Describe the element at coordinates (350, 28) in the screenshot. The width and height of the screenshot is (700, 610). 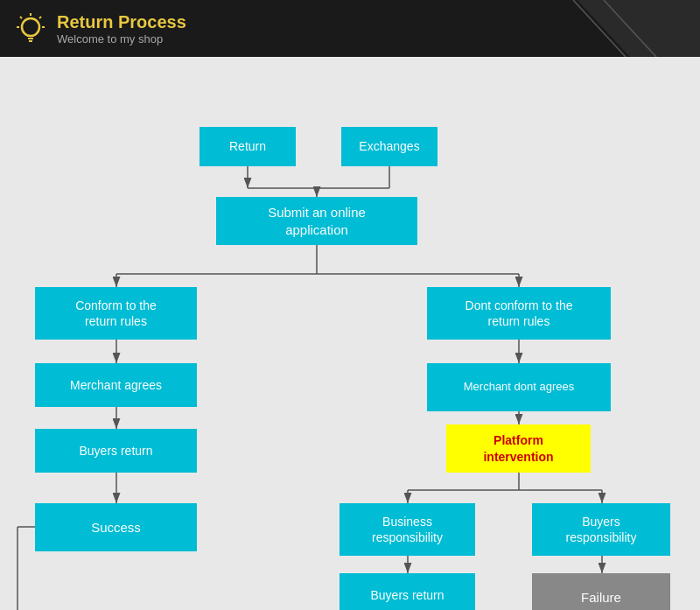
I see `header: Return Process Welcome to my shop` at that location.